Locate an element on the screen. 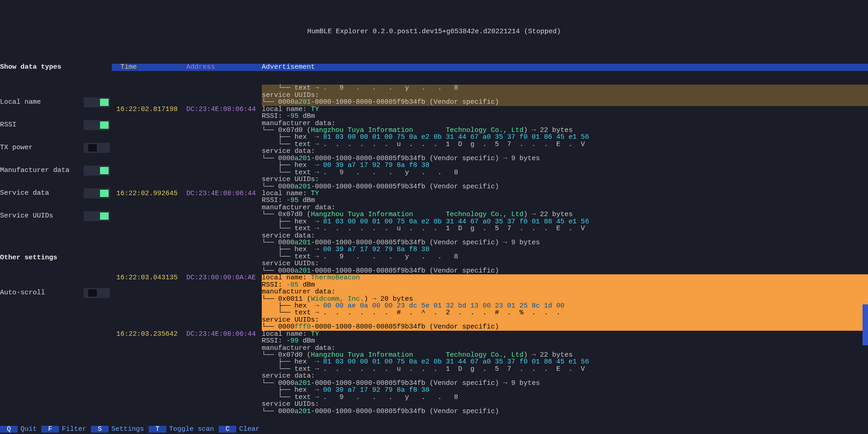 The image size is (868, 434). footer-key-clear: C is located at coordinates (227, 429).